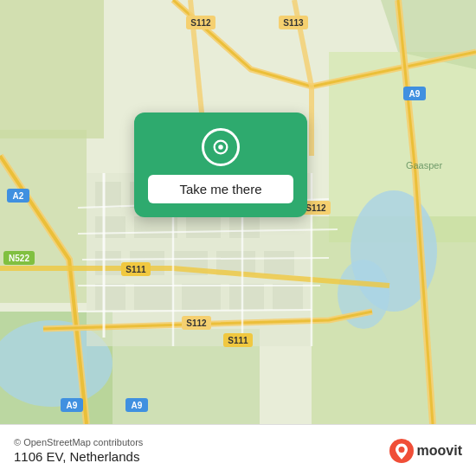 Image resolution: width=476 pixels, height=476 pixels. Describe the element at coordinates (402, 451) in the screenshot. I see `moovit-logo-icon` at that location.